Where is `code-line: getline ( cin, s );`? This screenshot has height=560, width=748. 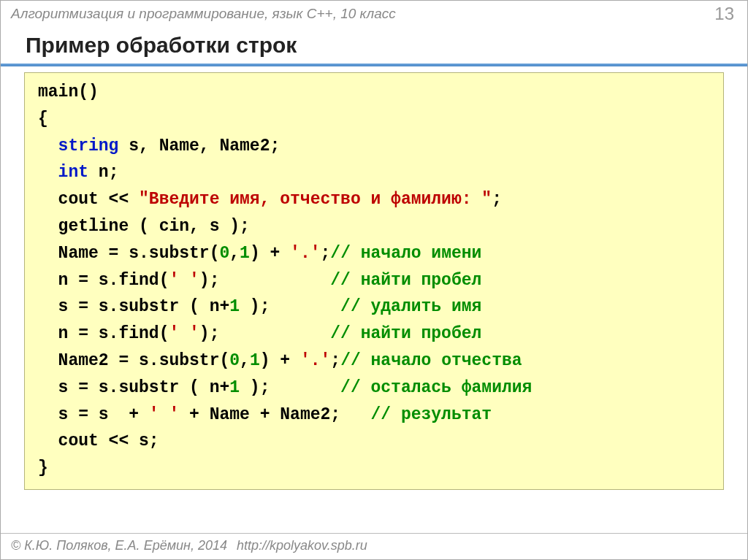
code-line: getline ( cin, s ); is located at coordinates (144, 226).